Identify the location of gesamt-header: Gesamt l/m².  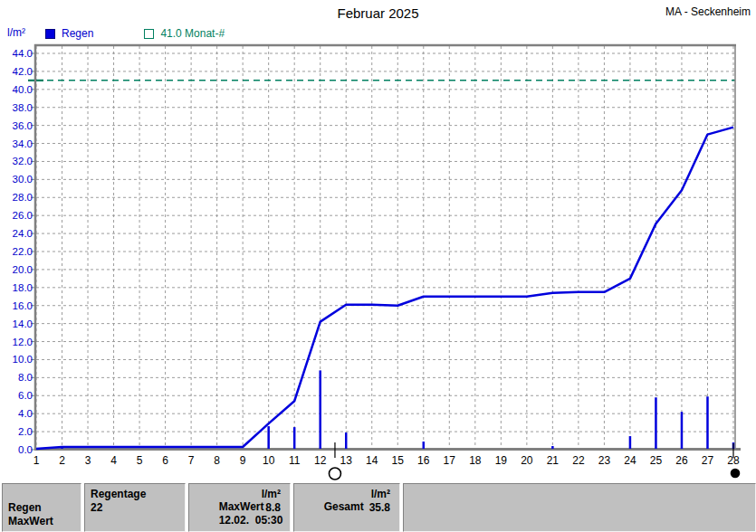
(348, 494).